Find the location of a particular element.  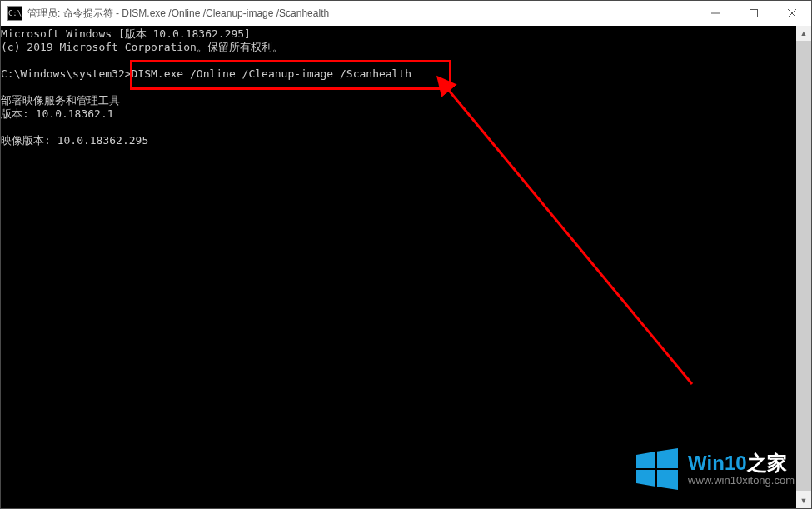

close-icon is located at coordinates (792, 13).